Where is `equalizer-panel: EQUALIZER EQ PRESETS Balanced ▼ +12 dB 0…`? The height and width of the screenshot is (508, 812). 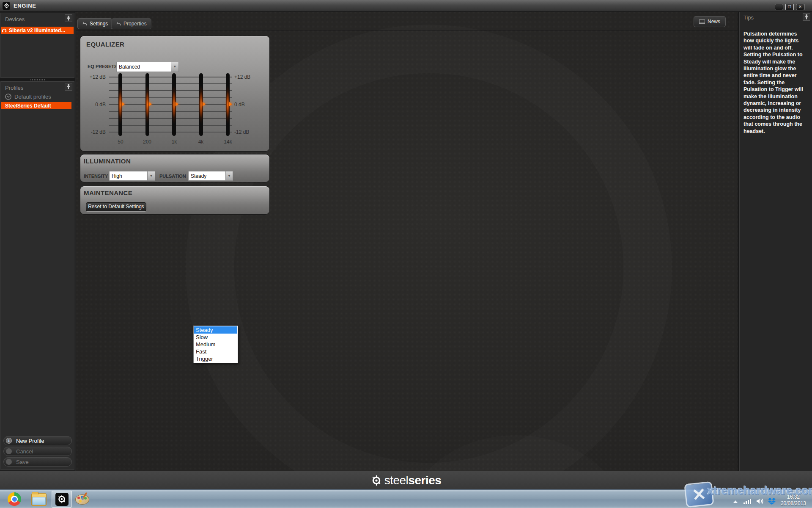
equalizer-panel: EQUALIZER EQ PRESETS Balanced ▼ +12 dB 0… is located at coordinates (175, 94).